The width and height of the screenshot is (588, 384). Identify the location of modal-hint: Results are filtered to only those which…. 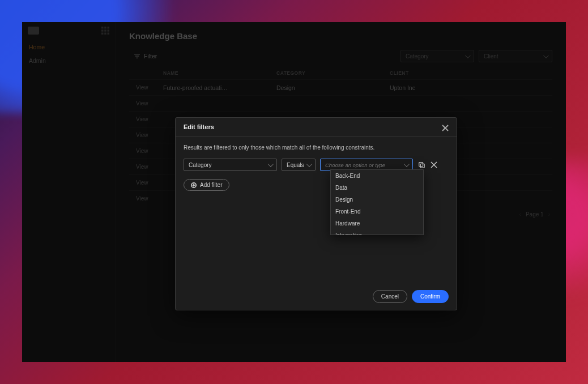
(316, 147).